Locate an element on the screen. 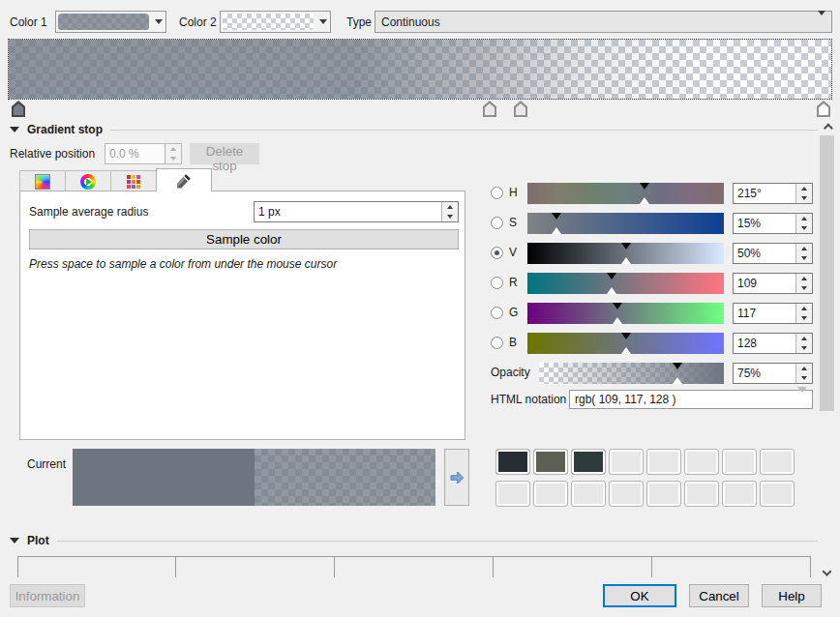  current-color-solid is located at coordinates (164, 478).